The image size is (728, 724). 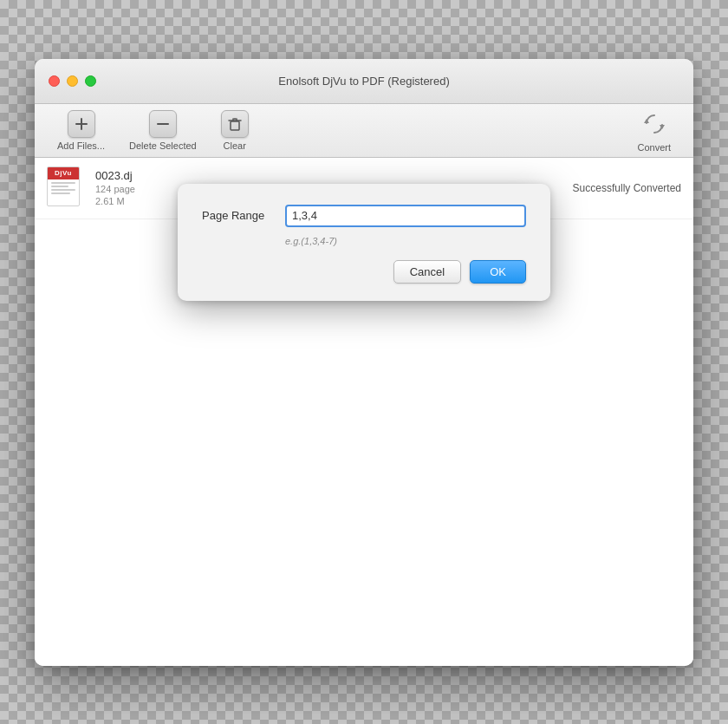 What do you see at coordinates (163, 146) in the screenshot?
I see `delete-selected-label: Delete Selected` at bounding box center [163, 146].